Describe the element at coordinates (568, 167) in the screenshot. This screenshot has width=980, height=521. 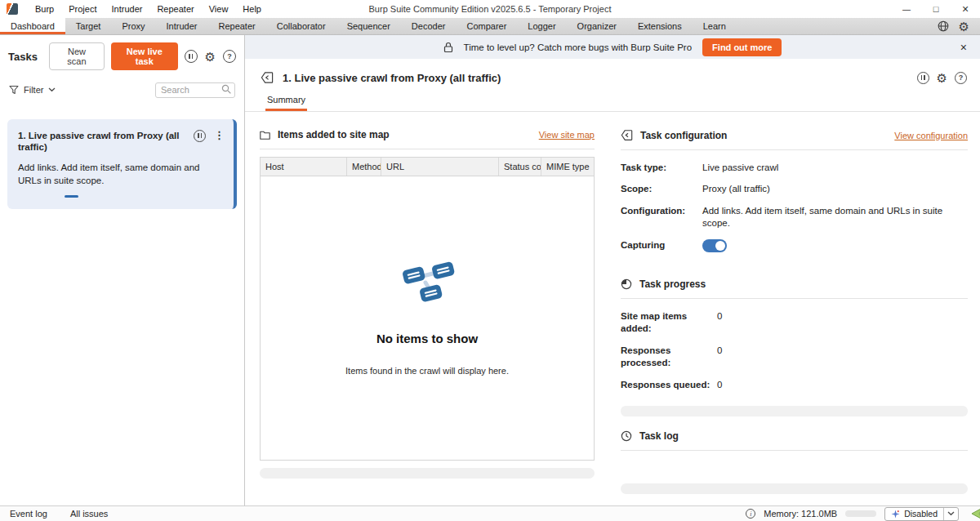
I see `column-header-mime-type: MIME type` at that location.